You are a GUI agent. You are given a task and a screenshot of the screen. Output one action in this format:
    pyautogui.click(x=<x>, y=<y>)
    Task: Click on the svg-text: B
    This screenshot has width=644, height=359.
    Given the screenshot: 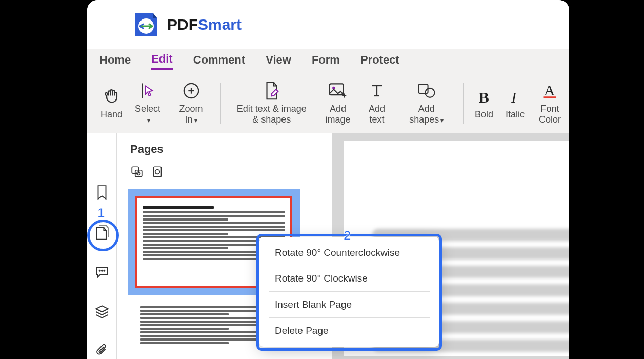 What is the action you would take?
    pyautogui.click(x=484, y=96)
    